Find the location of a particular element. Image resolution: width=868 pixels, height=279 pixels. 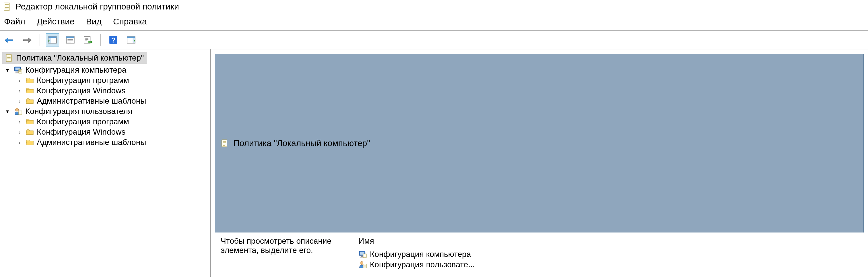

tree-item-computer-config: ▾ Конфигурация компьютера is located at coordinates (106, 70).